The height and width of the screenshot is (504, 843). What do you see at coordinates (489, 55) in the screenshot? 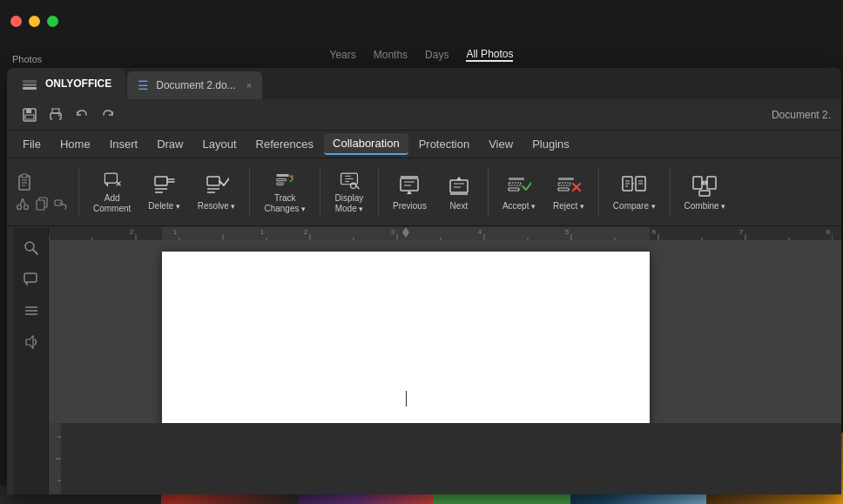
I see `nav-all-photos: All Photos` at bounding box center [489, 55].